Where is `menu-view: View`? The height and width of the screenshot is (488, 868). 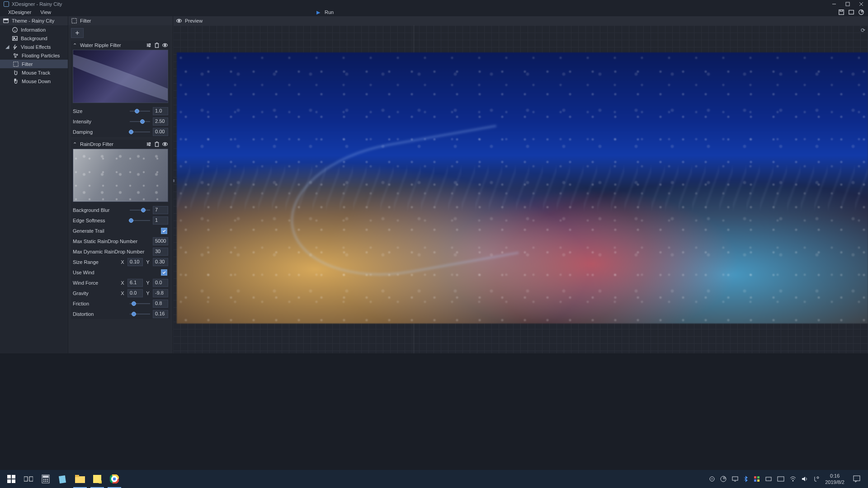 menu-view: View is located at coordinates (46, 12).